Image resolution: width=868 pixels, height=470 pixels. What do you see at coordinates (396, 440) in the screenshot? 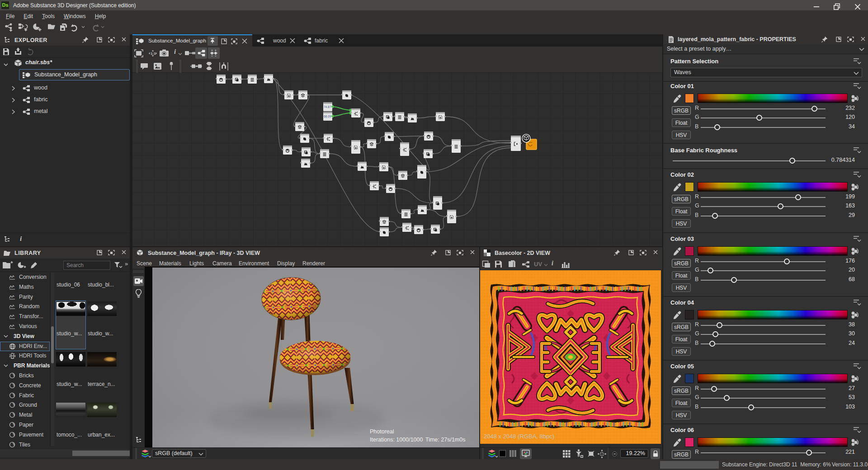
I see `svg-text: Iterations: 1000/1000` at bounding box center [396, 440].